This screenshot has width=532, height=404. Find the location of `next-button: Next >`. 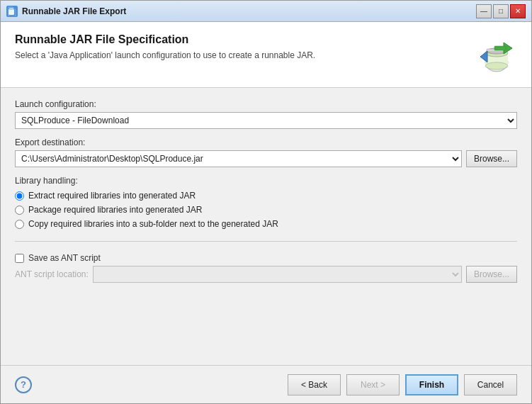

next-button: Next > is located at coordinates (373, 385).